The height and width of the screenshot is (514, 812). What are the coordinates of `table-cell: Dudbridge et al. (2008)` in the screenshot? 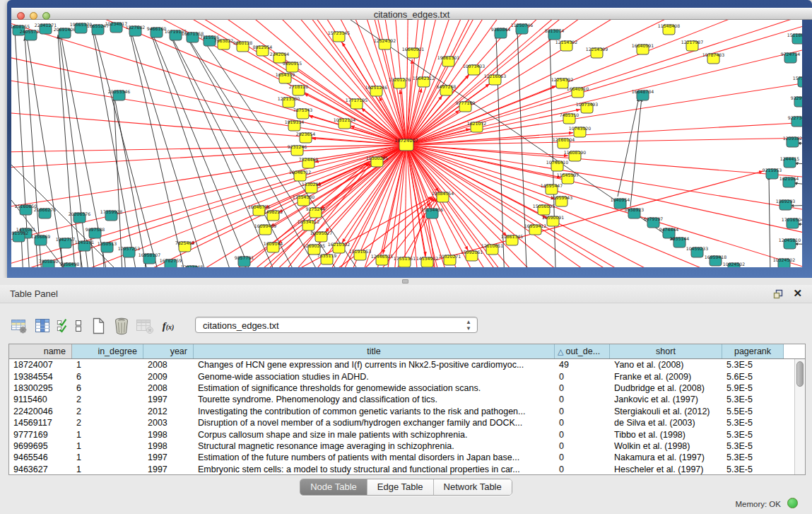 It's located at (666, 388).